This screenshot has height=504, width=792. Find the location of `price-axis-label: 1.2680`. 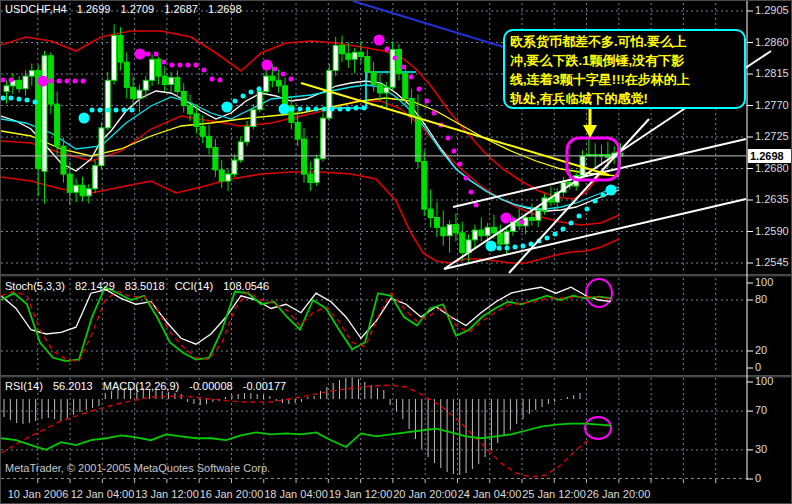

price-axis-label: 1.2680 is located at coordinates (772, 168).